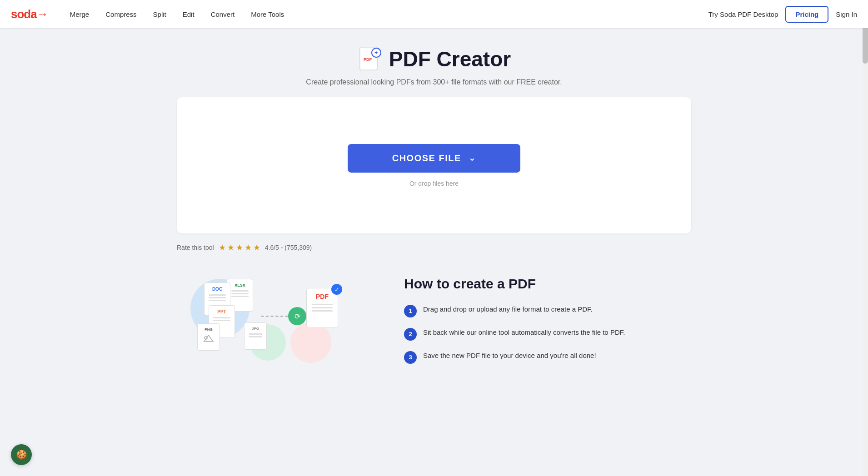  Describe the element at coordinates (368, 60) in the screenshot. I see `svg-text: PDF` at that location.